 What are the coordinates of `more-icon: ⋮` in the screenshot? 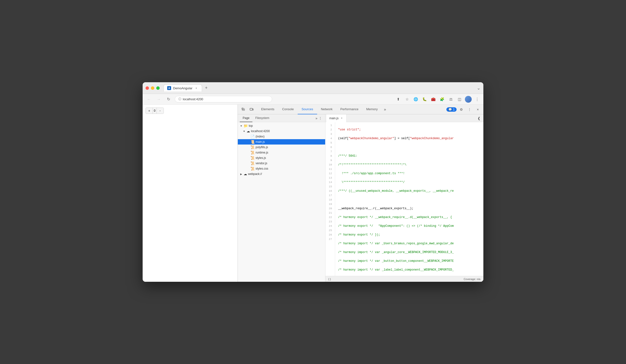 It's located at (477, 99).